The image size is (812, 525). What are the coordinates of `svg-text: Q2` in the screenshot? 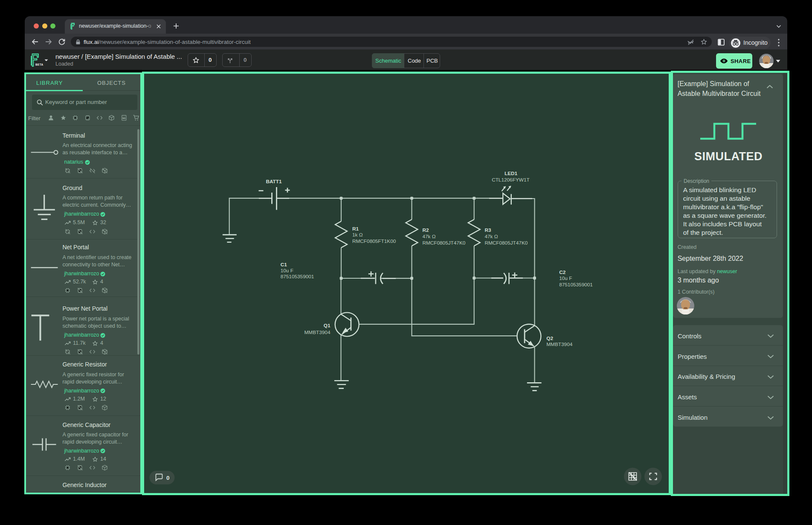 It's located at (550, 338).